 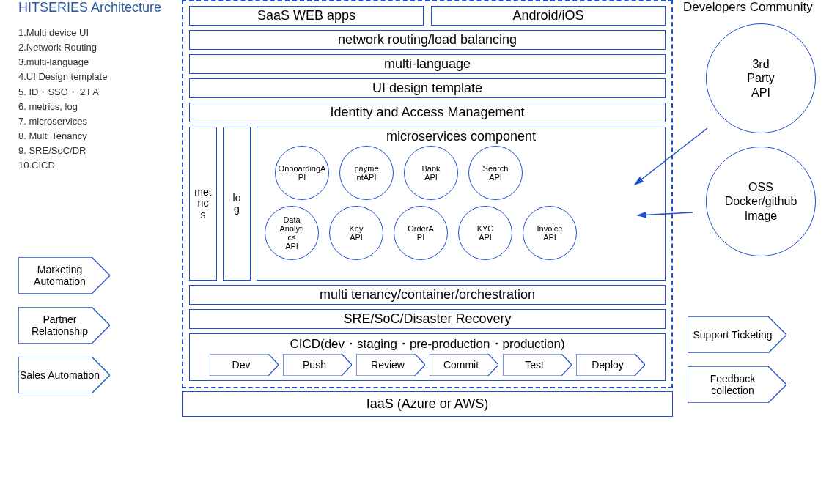 I want to click on microservices-container: microservices component OnboardingA PI p…, so click(x=461, y=204).